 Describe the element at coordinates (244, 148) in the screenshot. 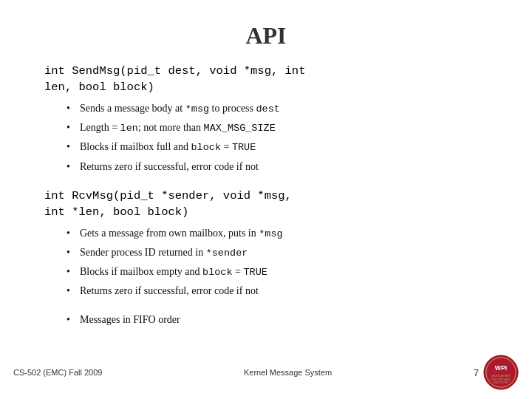

I see `send-code-6: TRUE` at that location.